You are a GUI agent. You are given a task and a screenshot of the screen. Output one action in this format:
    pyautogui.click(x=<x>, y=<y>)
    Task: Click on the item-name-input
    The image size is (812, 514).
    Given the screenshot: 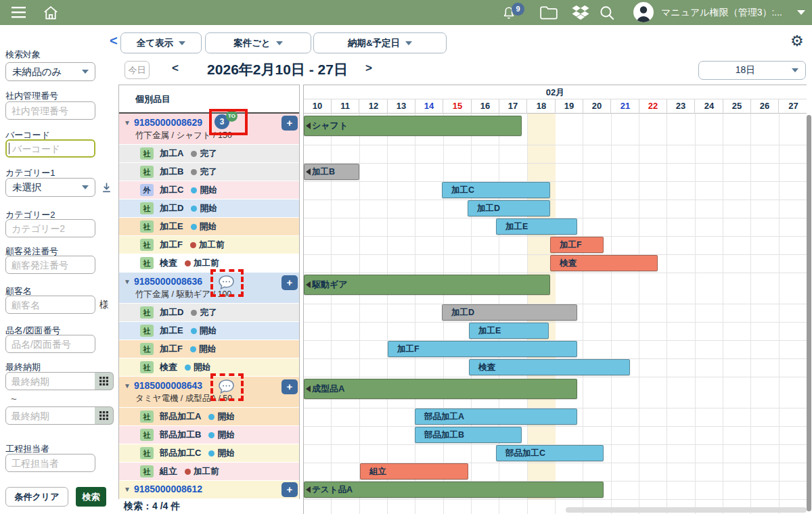 What is the action you would take?
    pyautogui.click(x=50, y=344)
    